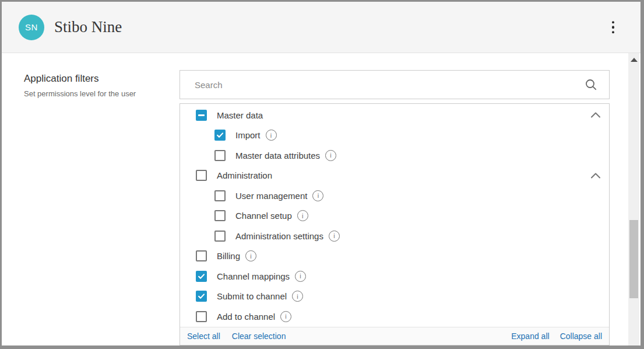 The width and height of the screenshot is (644, 349). What do you see at coordinates (253, 277) in the screenshot?
I see `tree-row-label: Channel mappings` at bounding box center [253, 277].